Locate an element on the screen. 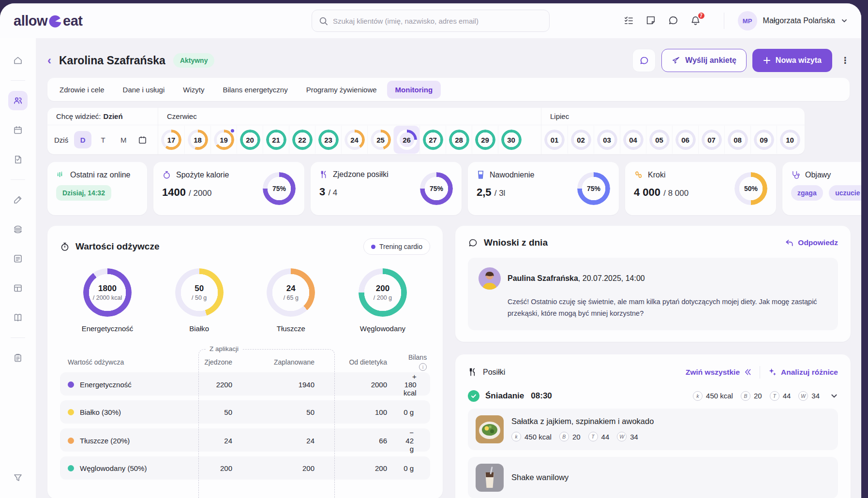 The image size is (868, 498). day-cell-26: 26 is located at coordinates (406, 140).